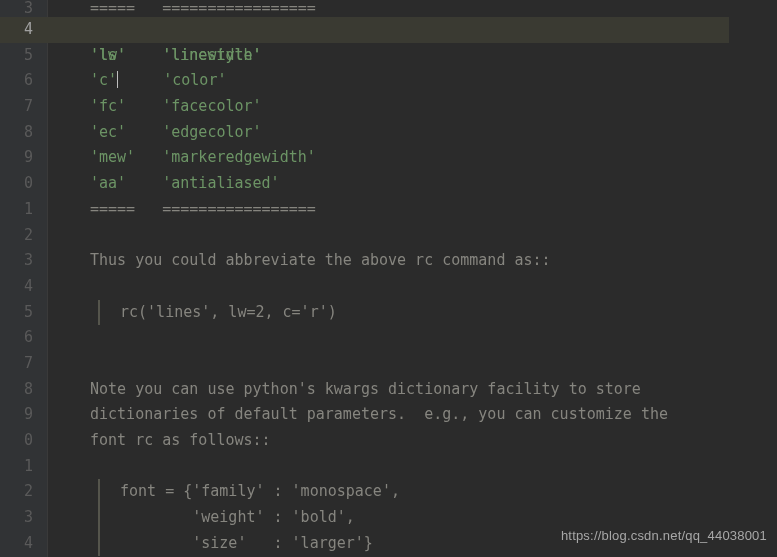  I want to click on docstring-text: font rc as follows::, so click(180, 440).